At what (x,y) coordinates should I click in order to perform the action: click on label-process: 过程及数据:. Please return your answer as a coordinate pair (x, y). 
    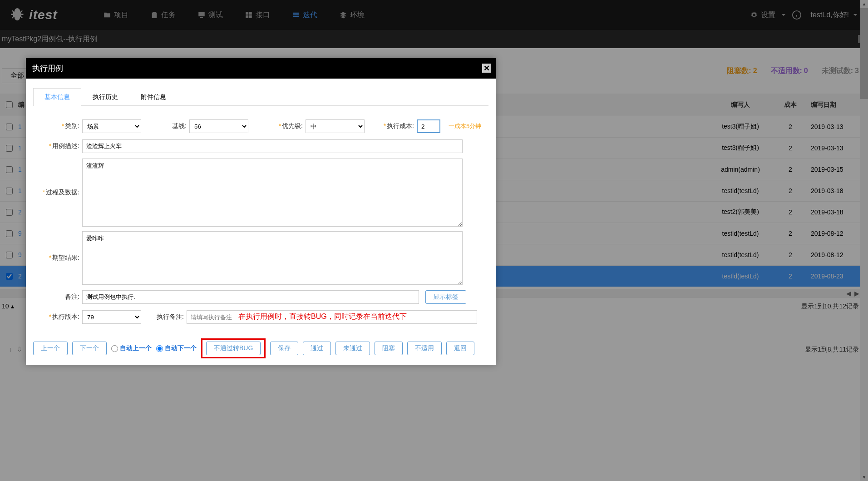
    Looking at the image, I should click on (63, 192).